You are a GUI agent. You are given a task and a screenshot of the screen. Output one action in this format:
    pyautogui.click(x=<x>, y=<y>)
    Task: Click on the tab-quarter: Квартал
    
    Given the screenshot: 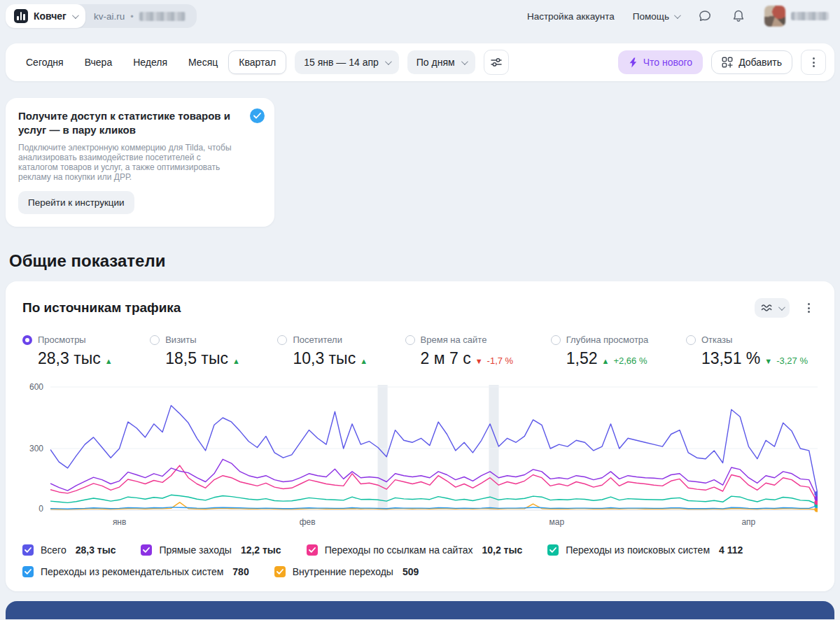 What is the action you would take?
    pyautogui.click(x=258, y=62)
    